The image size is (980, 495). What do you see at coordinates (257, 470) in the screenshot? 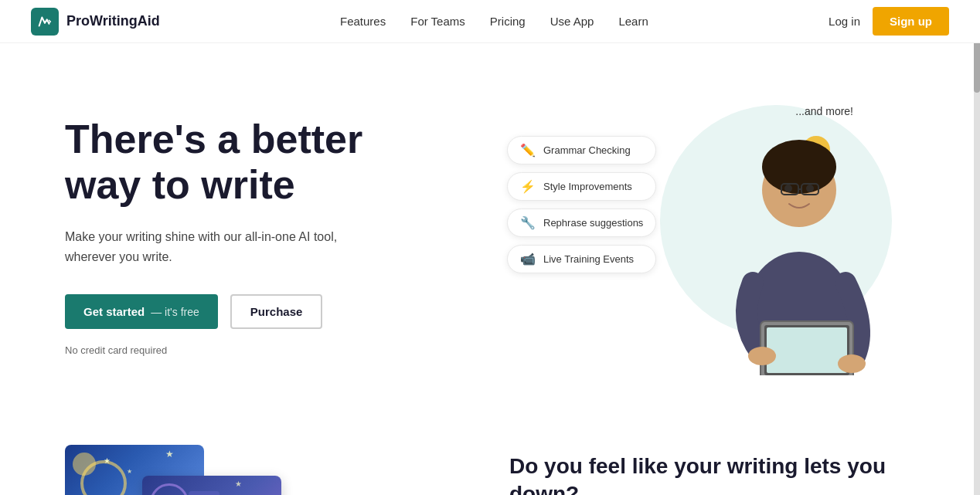
I see `section-two-visual: ★ ★ ★ My idea in my head ★ ★` at bounding box center [257, 470].